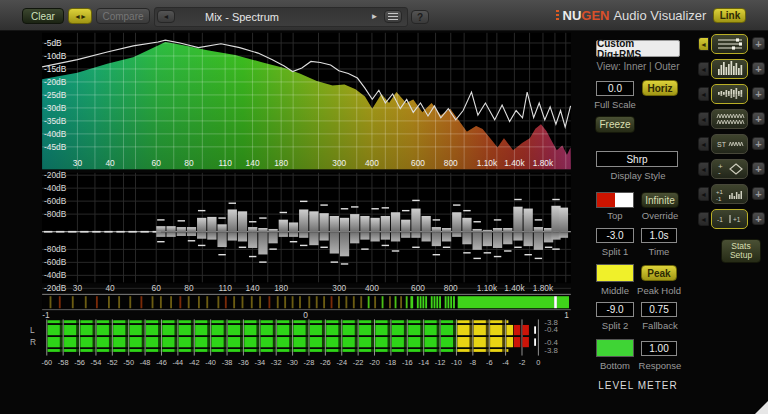 This screenshot has width=768, height=414. What do you see at coordinates (374, 16) in the screenshot?
I see `play-button: ►` at bounding box center [374, 16].